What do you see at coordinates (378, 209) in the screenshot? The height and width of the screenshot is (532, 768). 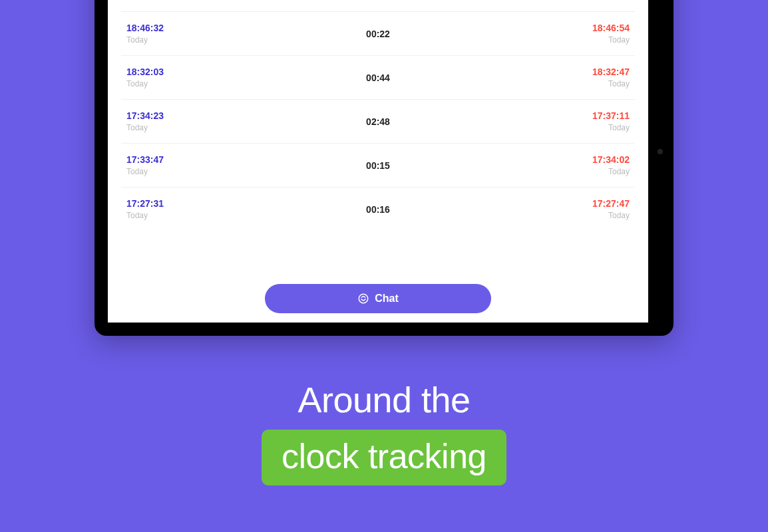 I see `duration-value: 00:16` at bounding box center [378, 209].